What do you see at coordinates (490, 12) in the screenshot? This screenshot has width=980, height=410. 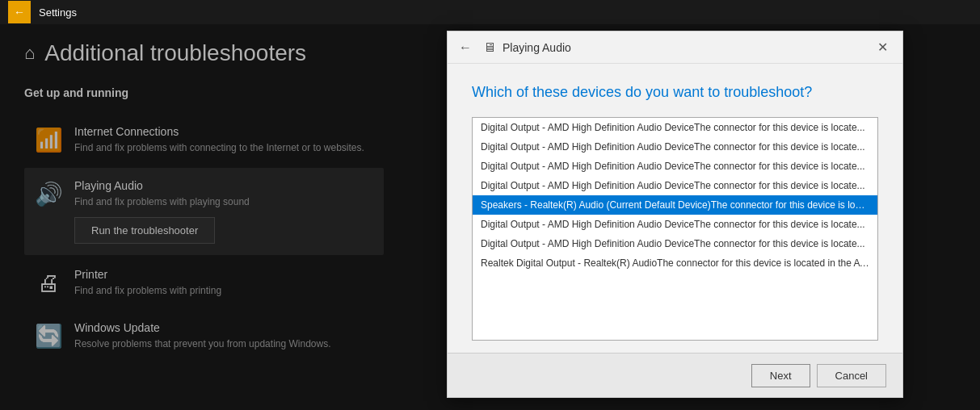 I see `title-bar: ← Settings` at bounding box center [490, 12].